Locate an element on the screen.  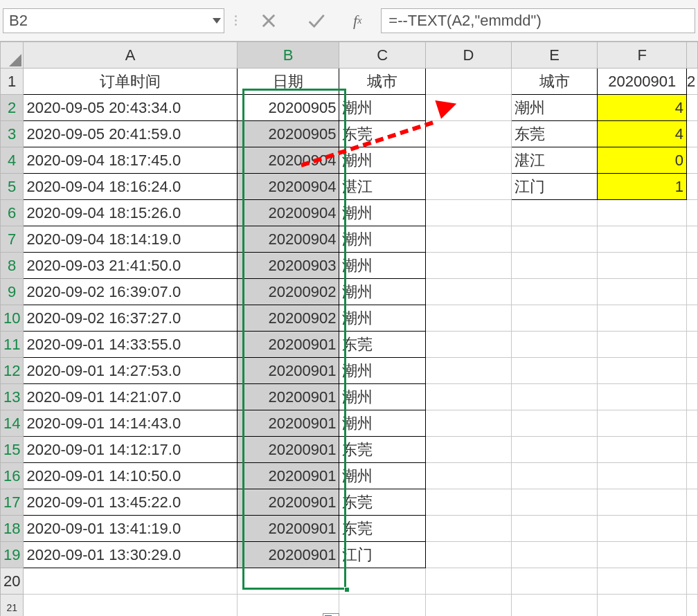
cell-C11: 东莞 is located at coordinates (382, 345).